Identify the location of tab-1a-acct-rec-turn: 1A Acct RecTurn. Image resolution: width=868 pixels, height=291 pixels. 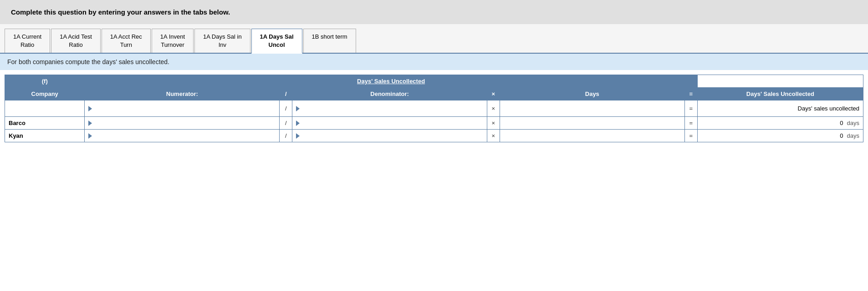
(126, 41).